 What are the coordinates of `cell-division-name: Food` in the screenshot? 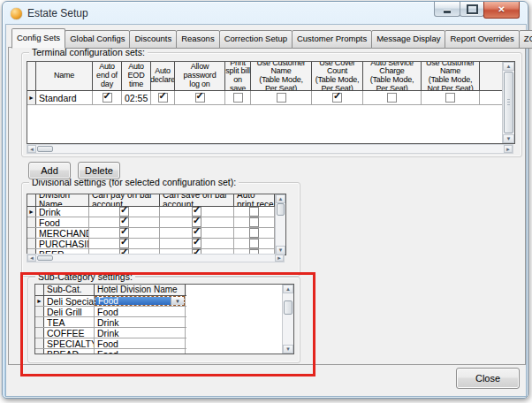 It's located at (63, 223).